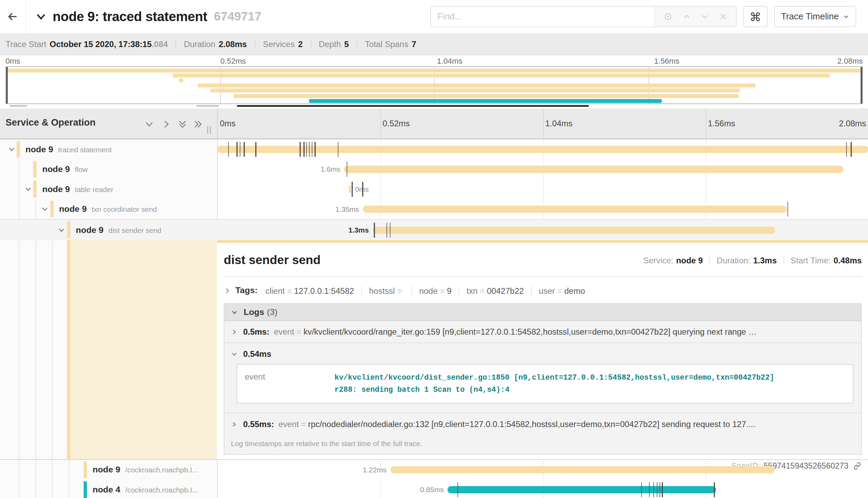  What do you see at coordinates (543, 123) in the screenshot?
I see `ruler-gridline` at bounding box center [543, 123].